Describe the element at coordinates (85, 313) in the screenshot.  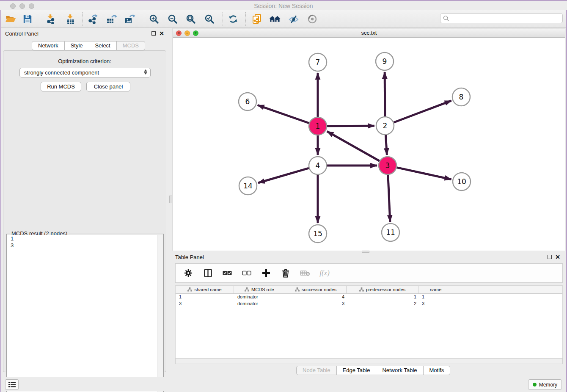
I see `mcds-result-groupbox: MCDS result (2 nodes) 1 3` at that location.